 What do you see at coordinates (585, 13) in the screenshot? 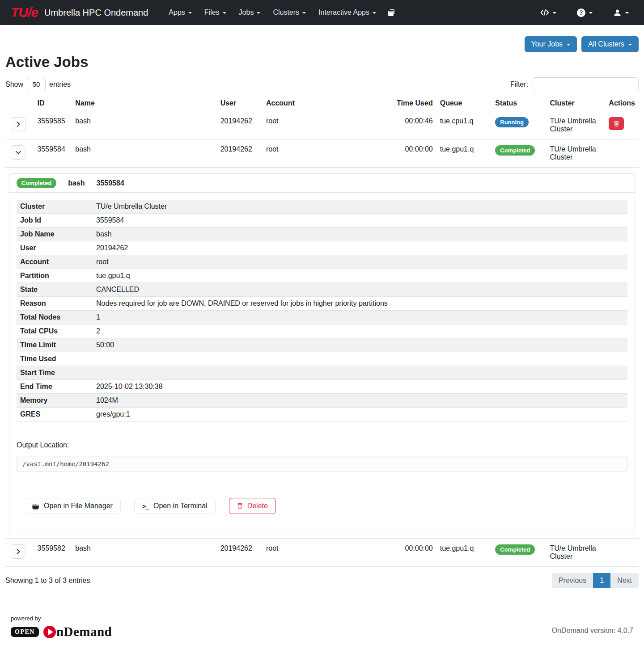
I see `help-menu` at bounding box center [585, 13].